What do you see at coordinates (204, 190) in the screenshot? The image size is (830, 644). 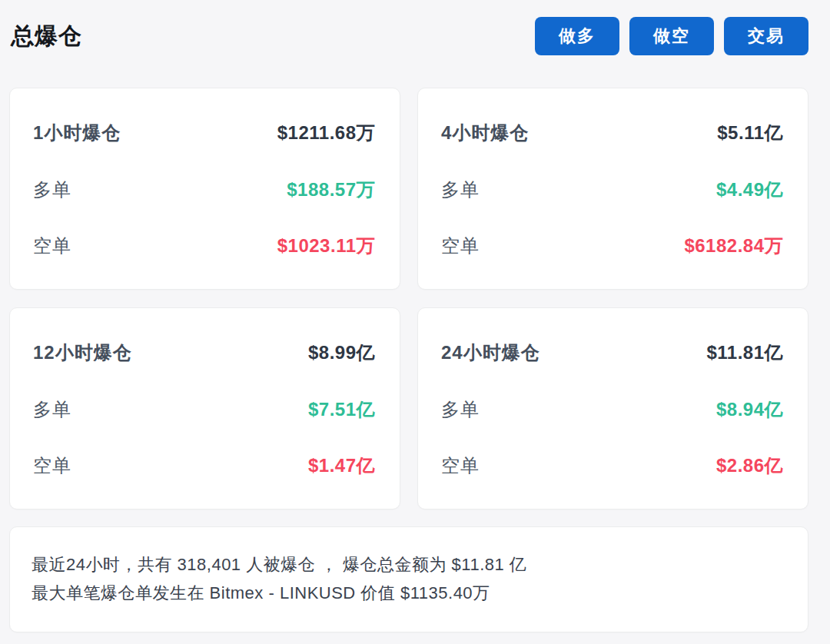 I see `long-row: 多单 $188.57万` at bounding box center [204, 190].